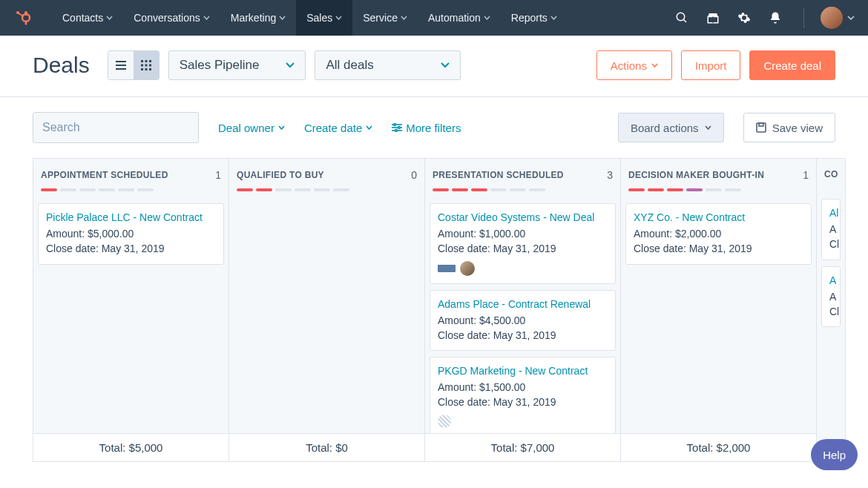  I want to click on column-name: DECISION MAKER BOUGHT-IN, so click(696, 175).